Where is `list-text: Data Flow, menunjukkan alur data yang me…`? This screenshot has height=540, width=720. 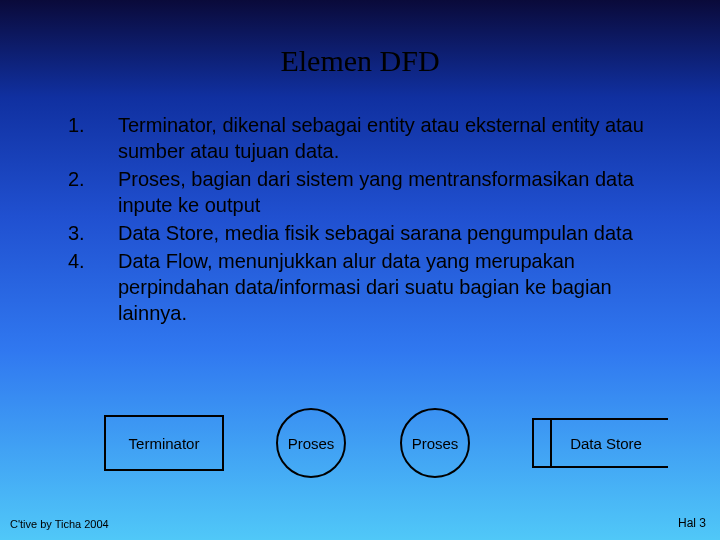
list-text: Data Flow, menunjukkan alur data yang me… is located at coordinates (385, 287).